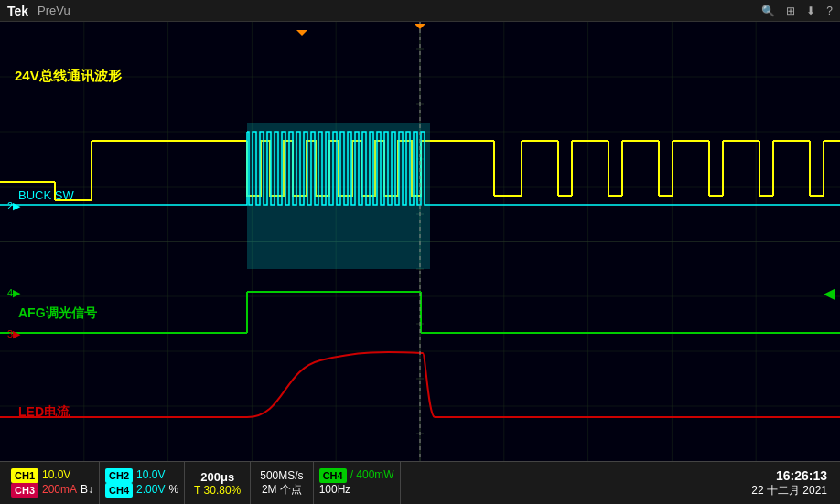  What do you see at coordinates (420, 483) in the screenshot?
I see `status-bar: CH1 10.0V CH3 200mA B↓ CH2 10.0V CH4 2.0…` at bounding box center [420, 483].